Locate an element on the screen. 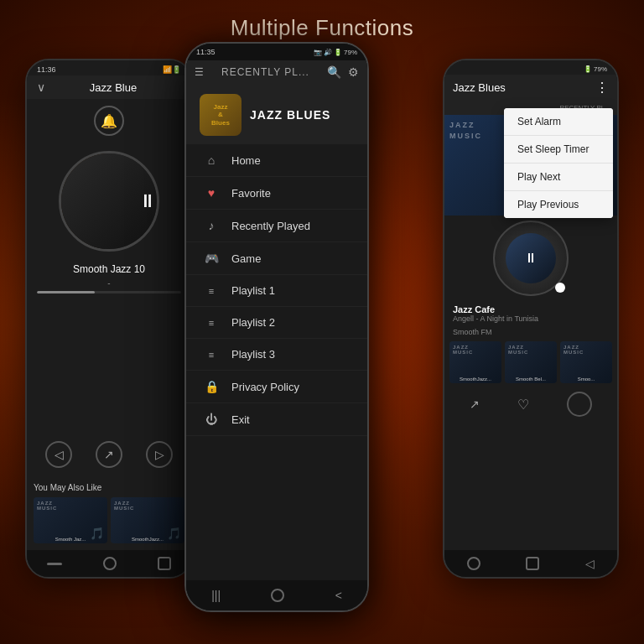 Image resolution: width=644 pixels, height=644 pixels. you-may-like-label: You May Also Like is located at coordinates (109, 488).